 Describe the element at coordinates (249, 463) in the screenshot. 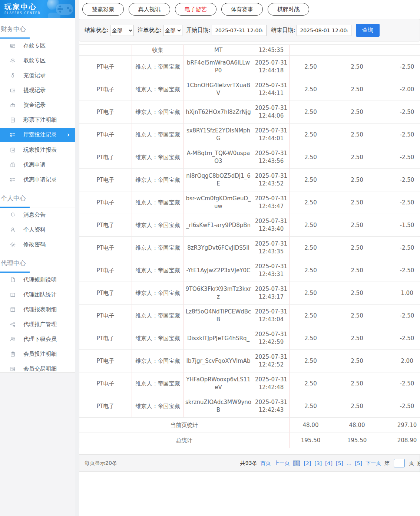

I see `total-count-label: 共93条` at that location.